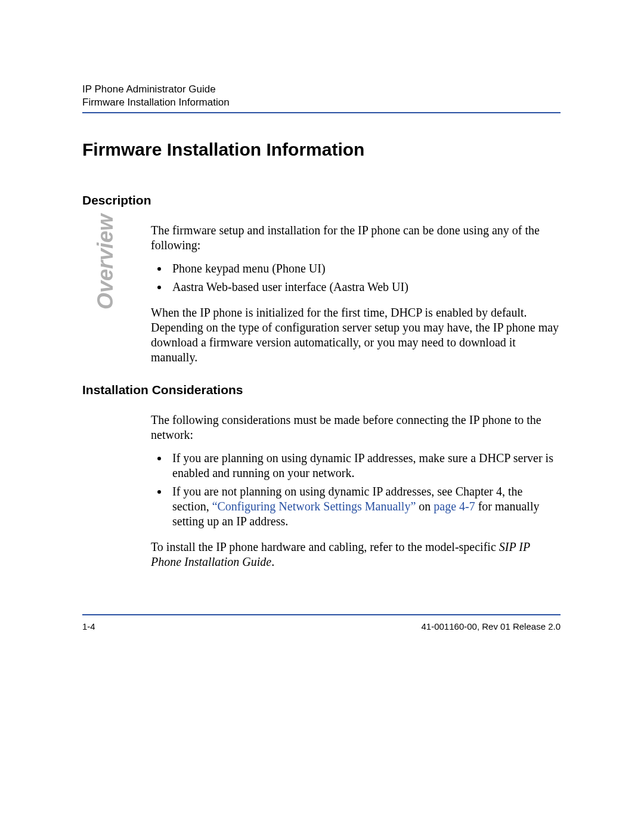  Describe the element at coordinates (89, 626) in the screenshot. I see `footer-page-number: 1-4` at that location.